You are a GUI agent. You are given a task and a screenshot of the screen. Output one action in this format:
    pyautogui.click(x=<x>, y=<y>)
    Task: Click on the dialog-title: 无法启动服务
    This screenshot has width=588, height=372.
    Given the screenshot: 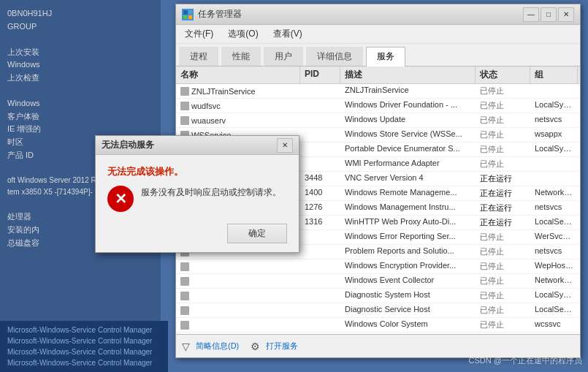 What is the action you would take?
    pyautogui.click(x=128, y=145)
    